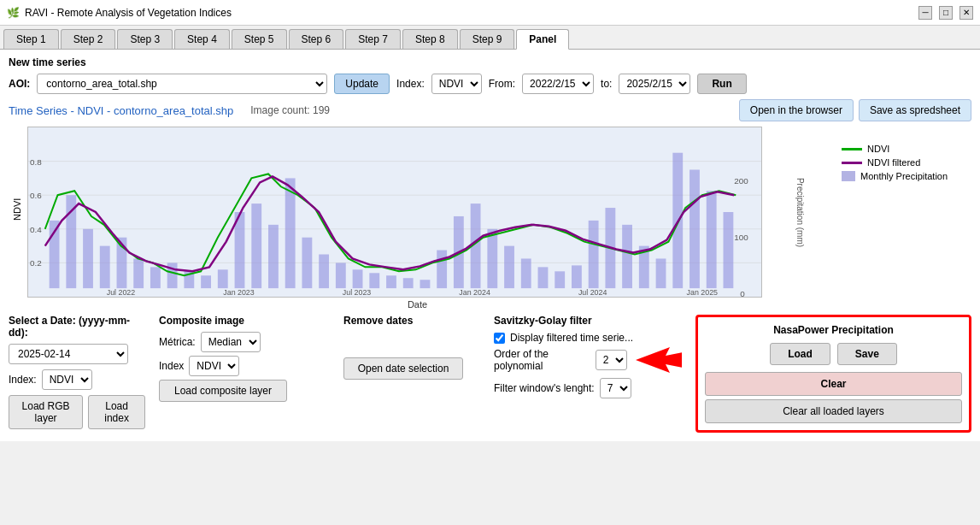 The width and height of the screenshot is (980, 525). What do you see at coordinates (223, 391) in the screenshot?
I see `load-composite-button: Load composite layer` at bounding box center [223, 391].